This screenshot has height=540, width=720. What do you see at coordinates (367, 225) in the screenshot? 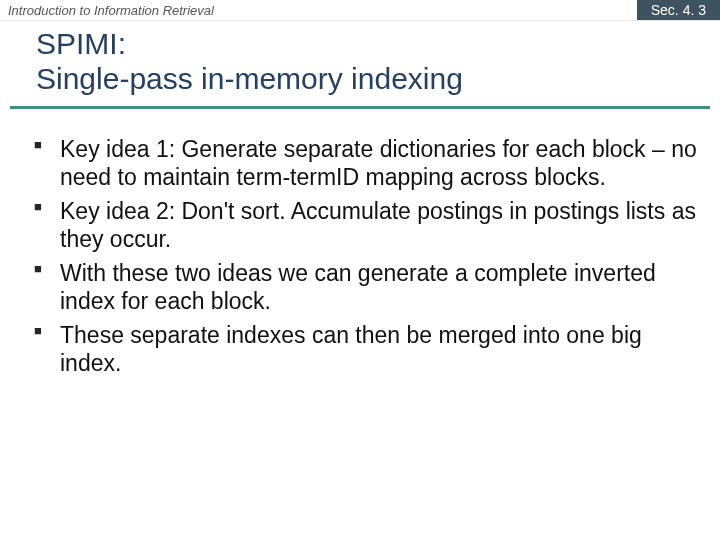
I see `list-item: Key idea 2: Don't sort. Accumulate posti…` at bounding box center [367, 225].